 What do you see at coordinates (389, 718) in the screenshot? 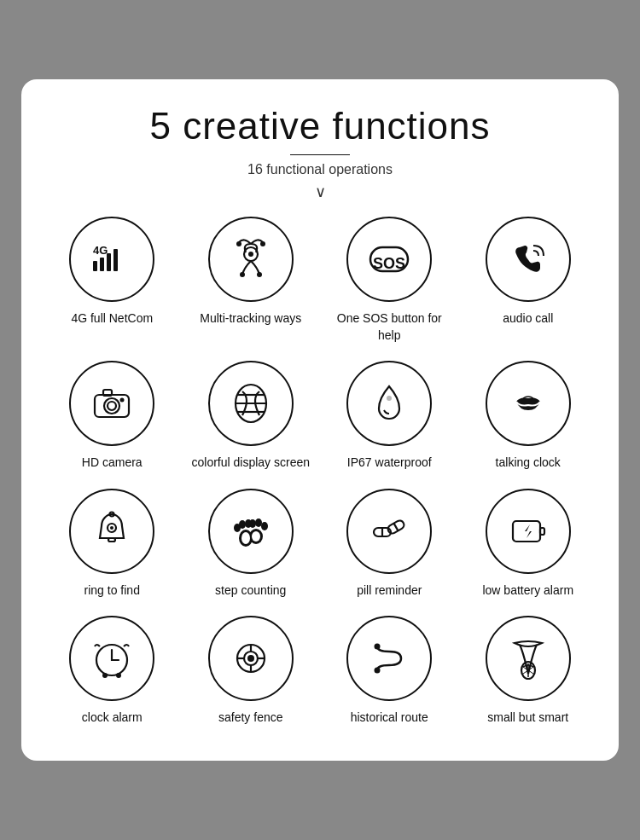
I see `label-historical-route: historical route` at bounding box center [389, 718].